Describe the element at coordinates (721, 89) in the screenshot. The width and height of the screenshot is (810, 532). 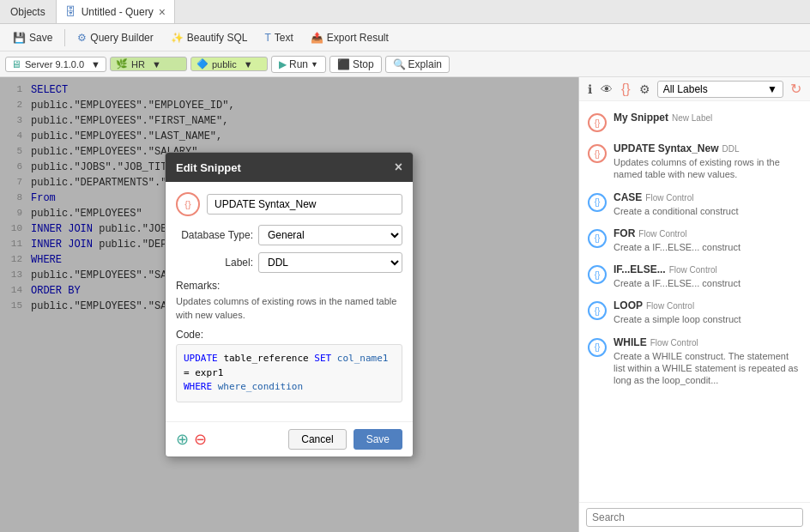
I see `labels-dropdown: All Labels ▼` at that location.